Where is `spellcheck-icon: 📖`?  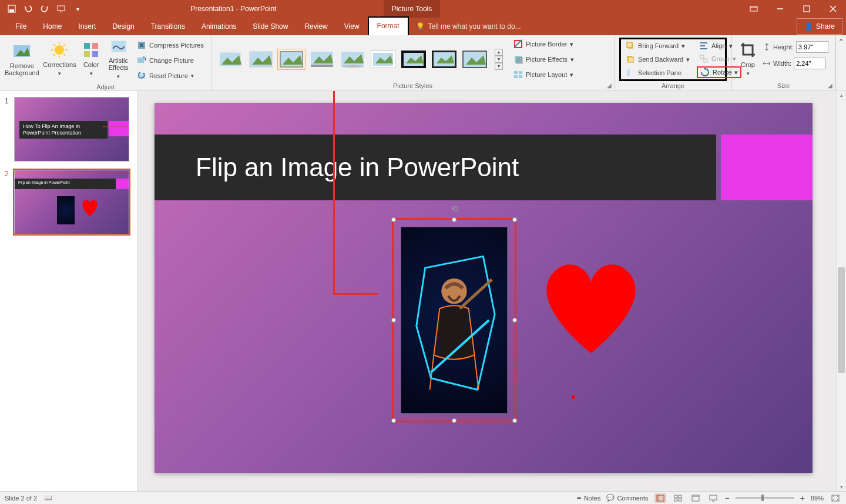
spellcheck-icon: 📖 is located at coordinates (48, 498).